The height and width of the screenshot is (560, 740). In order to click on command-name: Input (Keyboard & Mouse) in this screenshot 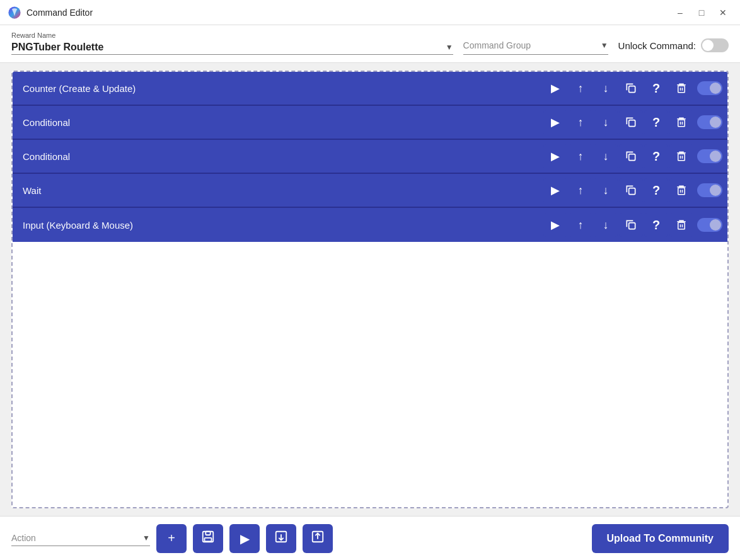, I will do `click(283, 226)`.